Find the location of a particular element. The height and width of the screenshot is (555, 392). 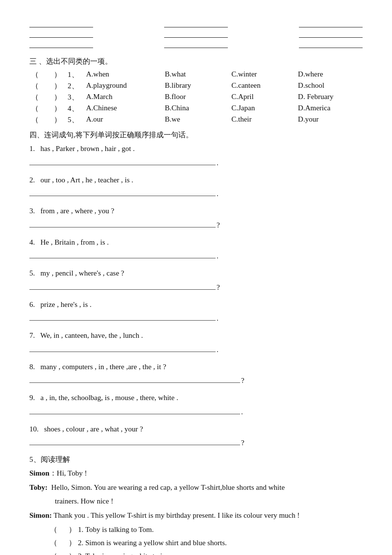

rq-closeparen-2: ） is located at coordinates (73, 543).